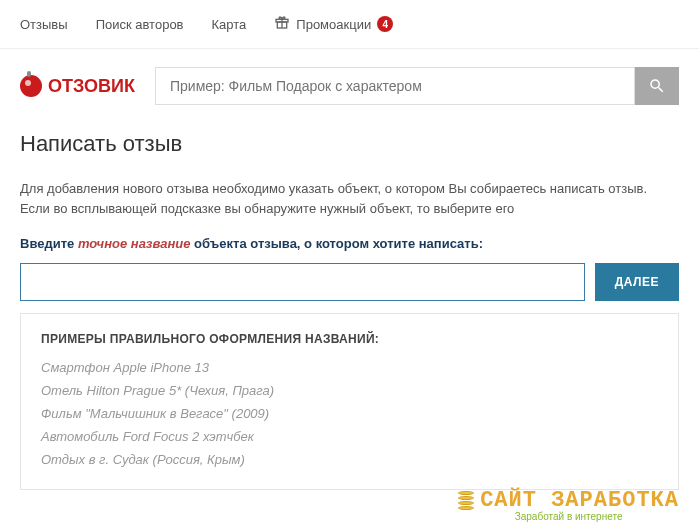 This screenshot has width=699, height=526. I want to click on example-item: Фильм "Мальчишник в Вегасе" (2009), so click(350, 414).